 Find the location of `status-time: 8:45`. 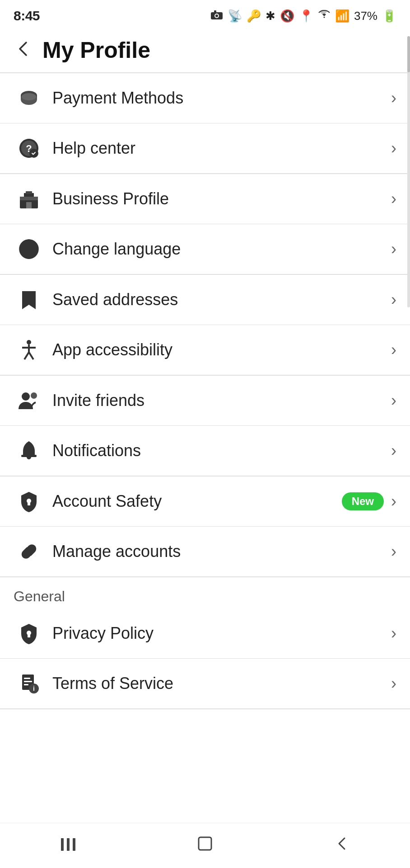

status-time: 8:45 is located at coordinates (27, 16).